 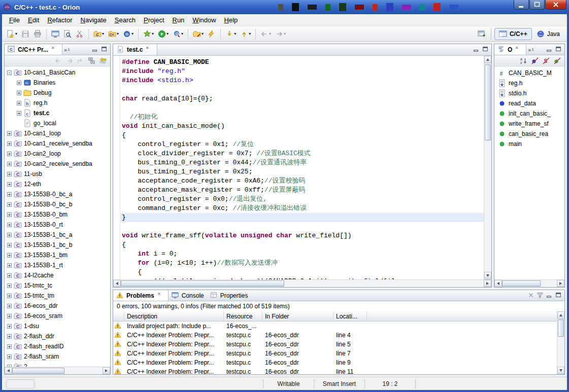 I want to click on problems-column-Locati...: Locati..., so click(x=350, y=316).